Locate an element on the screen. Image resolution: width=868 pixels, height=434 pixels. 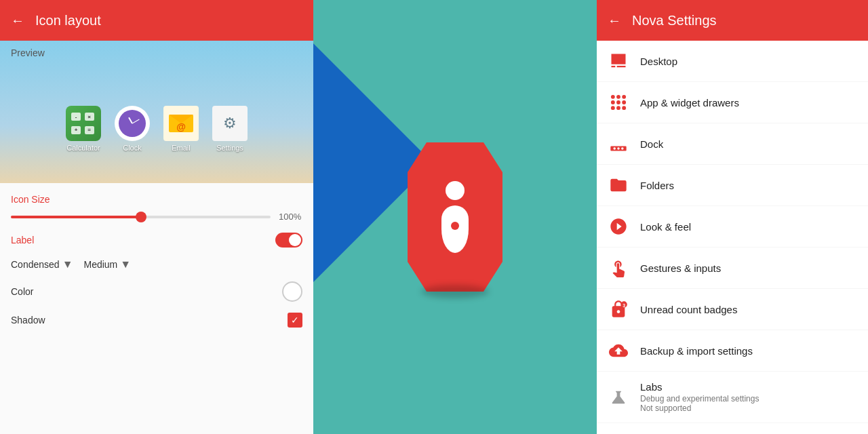
label-toggle is located at coordinates (289, 240).